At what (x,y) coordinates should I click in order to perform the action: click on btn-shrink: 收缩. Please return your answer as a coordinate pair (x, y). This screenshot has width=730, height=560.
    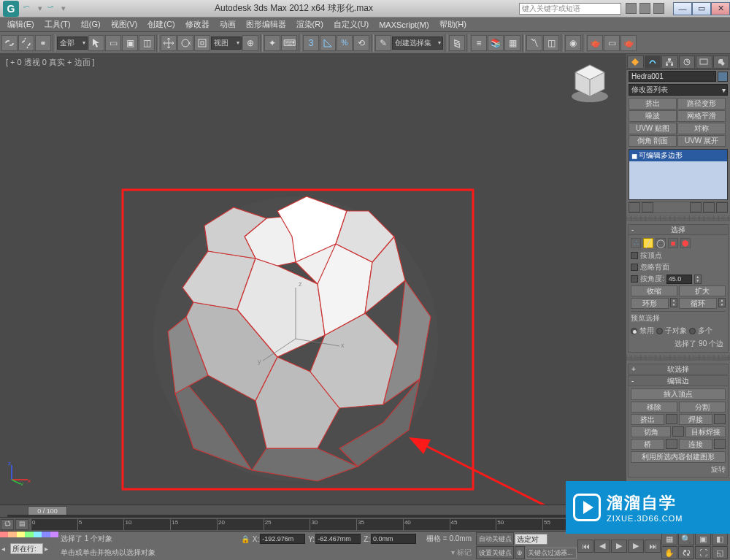
    Looking at the image, I should click on (654, 291).